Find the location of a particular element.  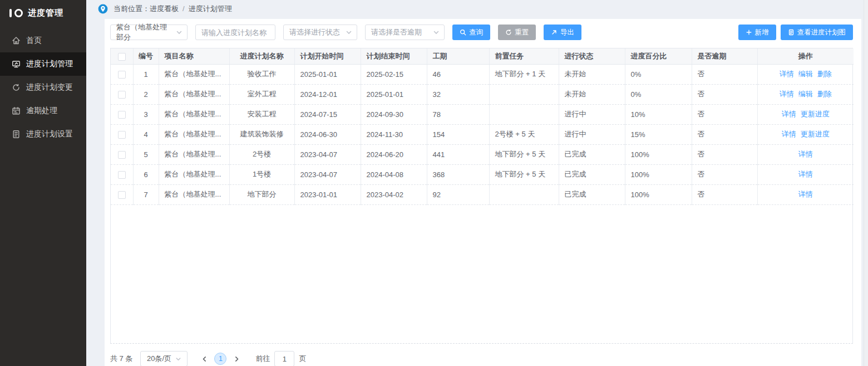

col-operation: 操作 is located at coordinates (806, 56).